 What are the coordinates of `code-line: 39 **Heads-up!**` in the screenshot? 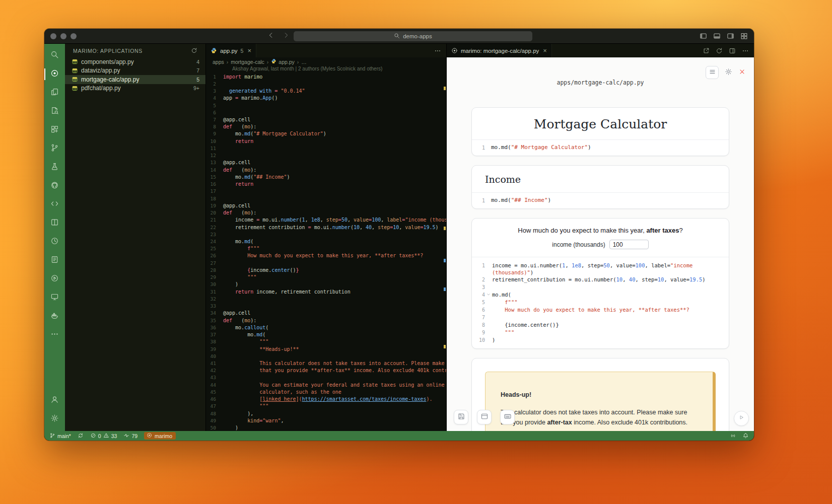 It's located at (326, 349).